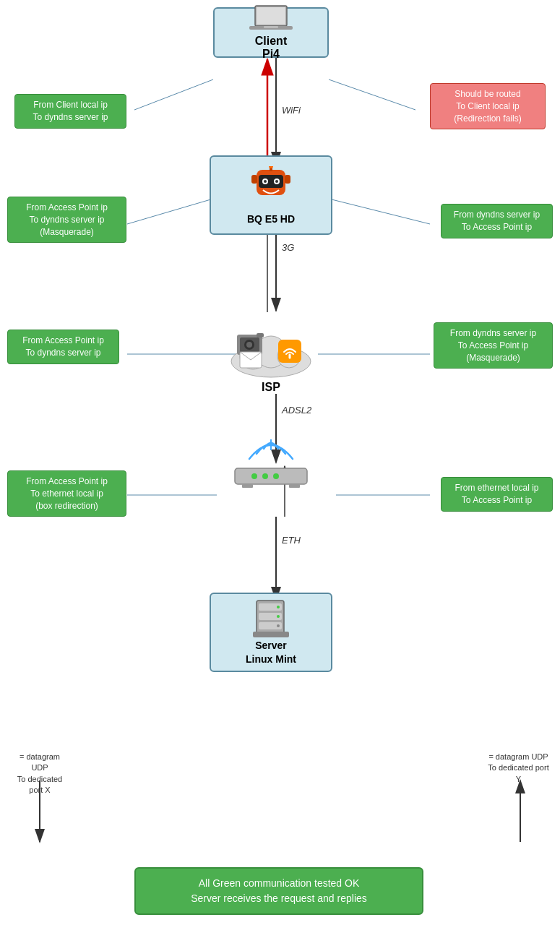  I want to click on router-left-label: From Access Point ipTo ethernet local ip…, so click(66, 494).